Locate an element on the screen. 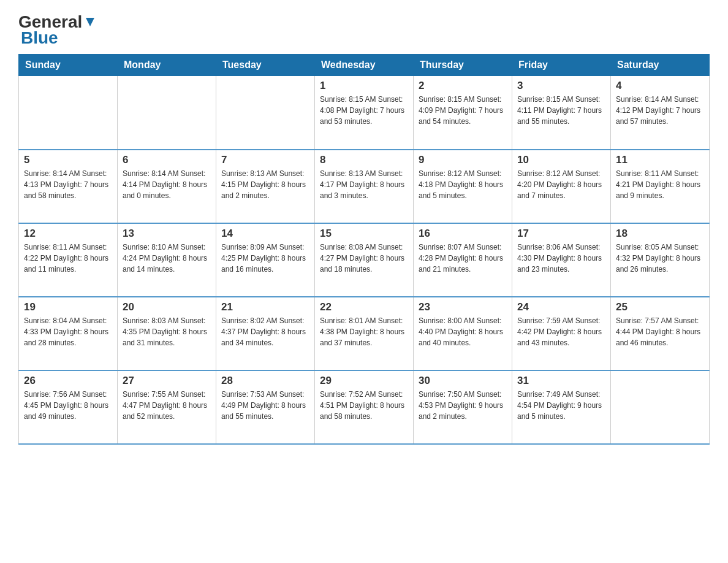  day-info: Sunrise: 7:57 AM Sunset: 4:44 PM Dayligh… is located at coordinates (660, 332).